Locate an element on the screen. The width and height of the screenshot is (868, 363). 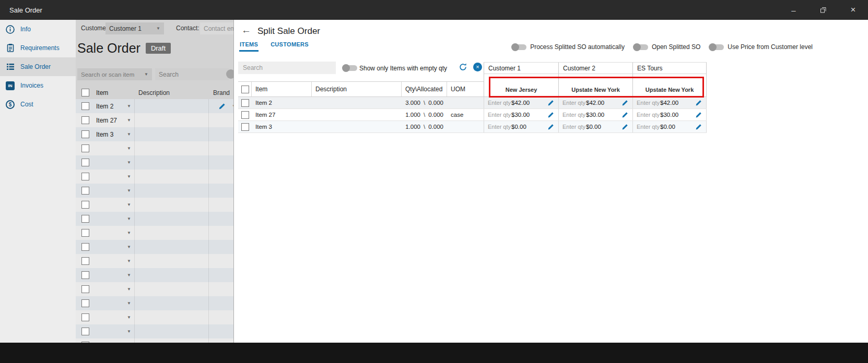
item-scan-combobox: Search or scan item ▼ is located at coordinates (115, 74).